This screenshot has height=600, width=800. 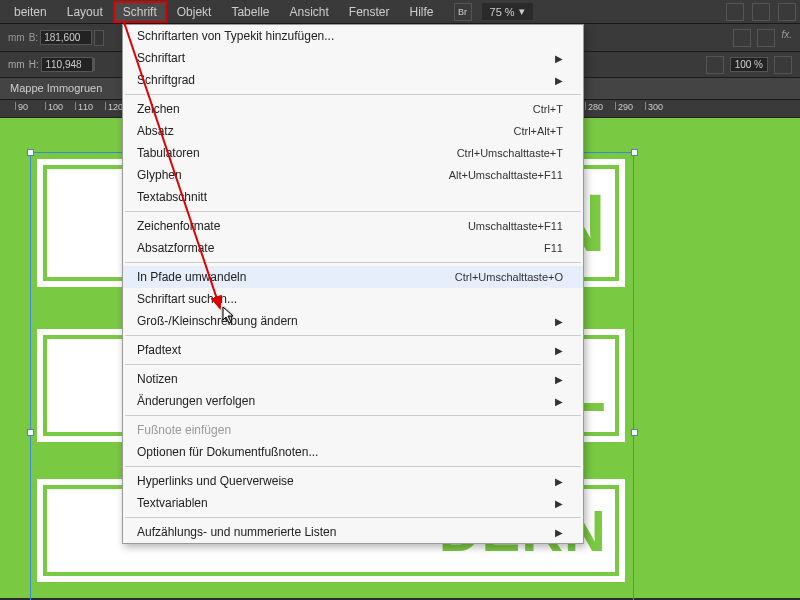 I want to click on menu-item-fenster: Fenster, so click(x=370, y=12).